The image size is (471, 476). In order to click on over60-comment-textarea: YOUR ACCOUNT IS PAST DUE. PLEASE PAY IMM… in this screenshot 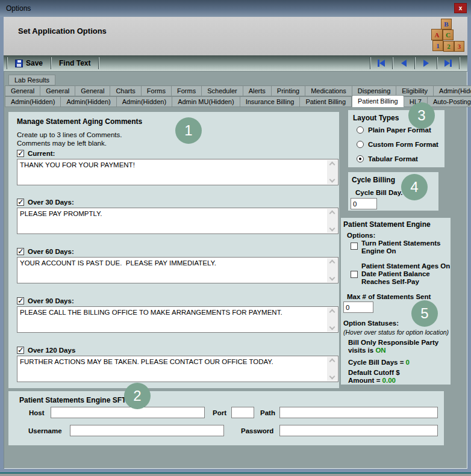, I will do `click(178, 270)`.